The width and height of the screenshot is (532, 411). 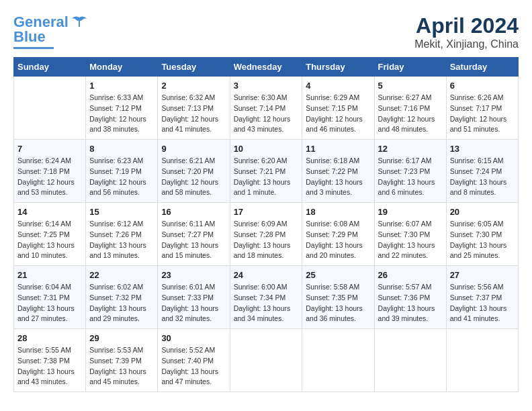 I want to click on day-number: 3, so click(x=266, y=86).